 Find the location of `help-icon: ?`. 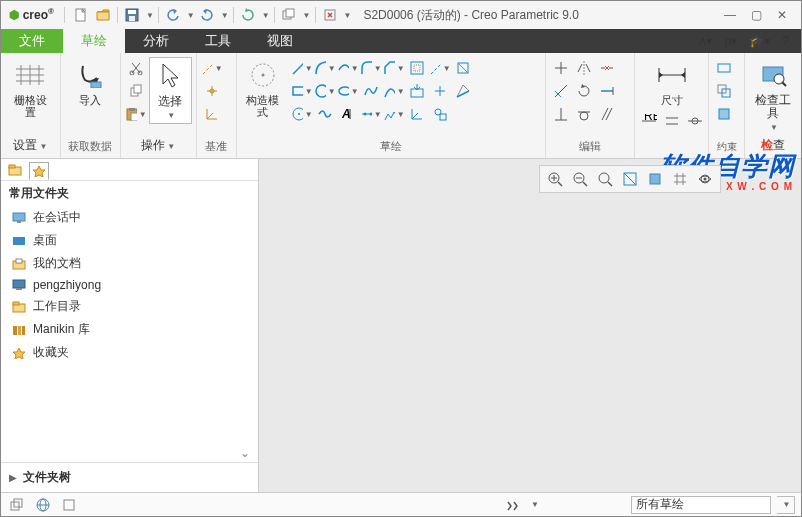

help-icon: ? is located at coordinates (786, 41).